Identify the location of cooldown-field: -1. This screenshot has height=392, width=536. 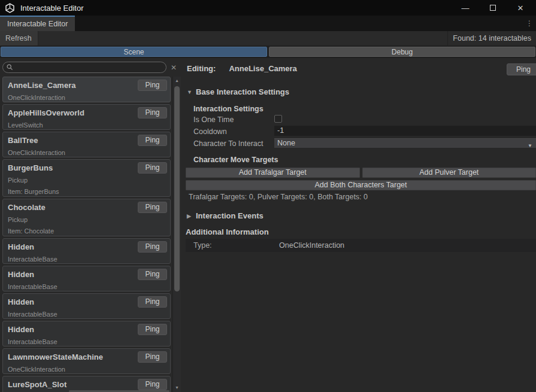
(405, 130).